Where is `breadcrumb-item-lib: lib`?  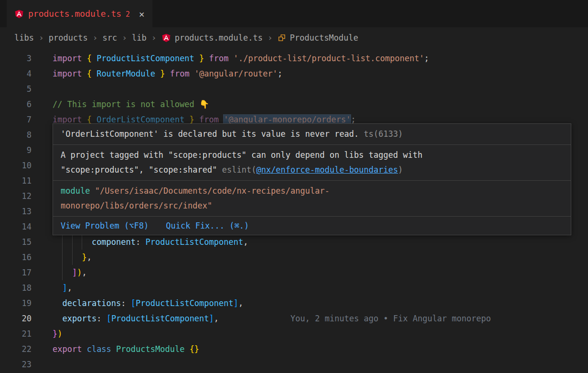
breadcrumb-item-lib: lib is located at coordinates (139, 38).